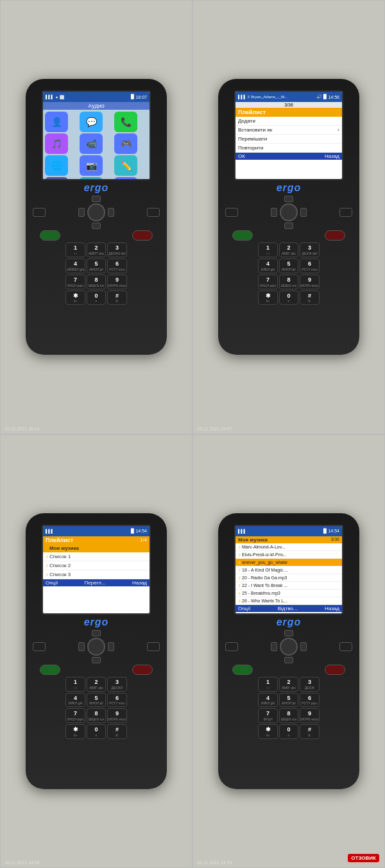 Image resolution: width=385 pixels, height=868 pixels. What do you see at coordinates (75, 250) in the screenshot?
I see `key-1: 1○○` at bounding box center [75, 250].